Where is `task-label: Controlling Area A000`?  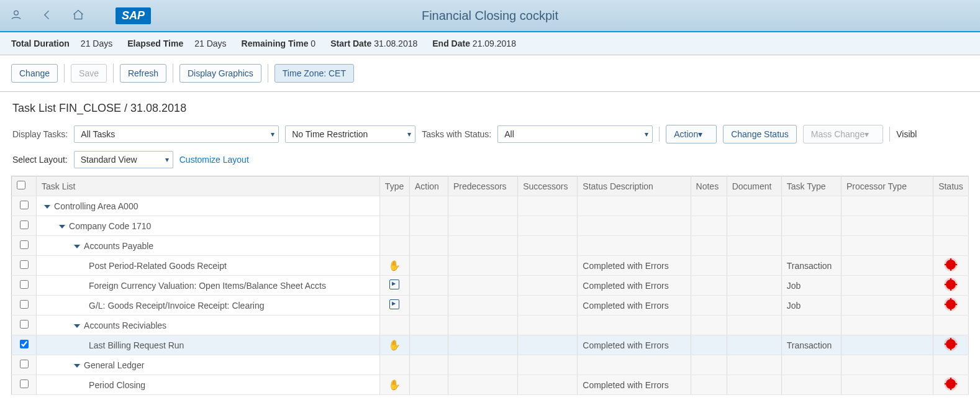 task-label: Controlling Area A000 is located at coordinates (96, 206).